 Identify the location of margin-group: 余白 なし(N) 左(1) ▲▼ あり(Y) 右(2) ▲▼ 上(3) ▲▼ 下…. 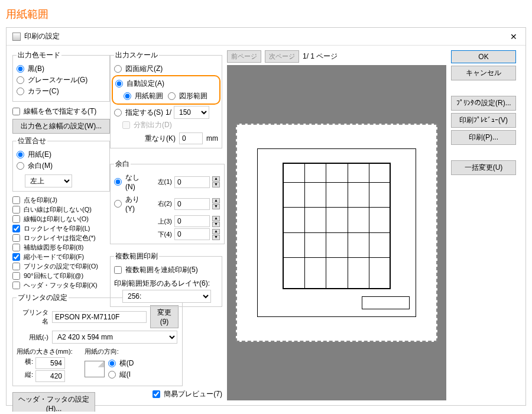
(167, 202).